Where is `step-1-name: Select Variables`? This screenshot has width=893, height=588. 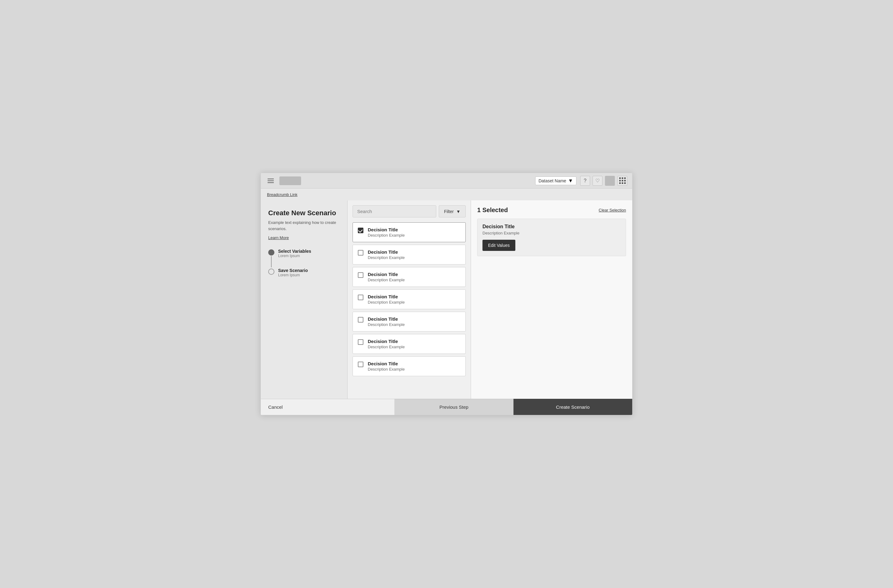
step-1-name: Select Variables is located at coordinates (295, 251).